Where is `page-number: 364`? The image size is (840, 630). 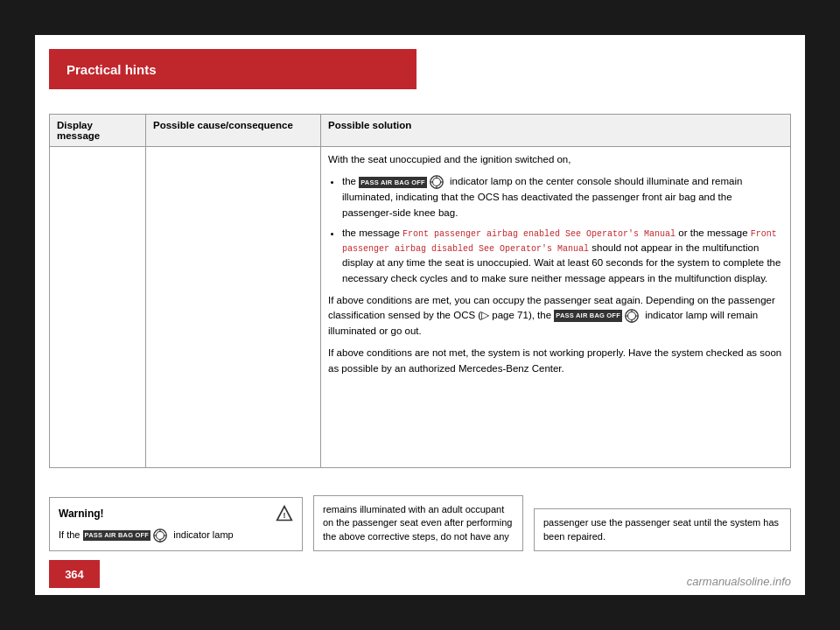
page-number: 364 is located at coordinates (74, 574).